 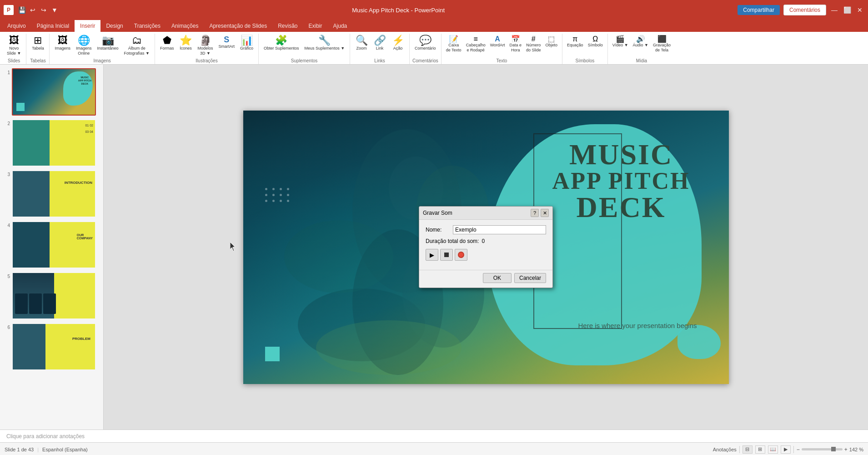 What do you see at coordinates (238, 26) in the screenshot?
I see `tab-apresentacao: Apresentação de Slides` at bounding box center [238, 26].